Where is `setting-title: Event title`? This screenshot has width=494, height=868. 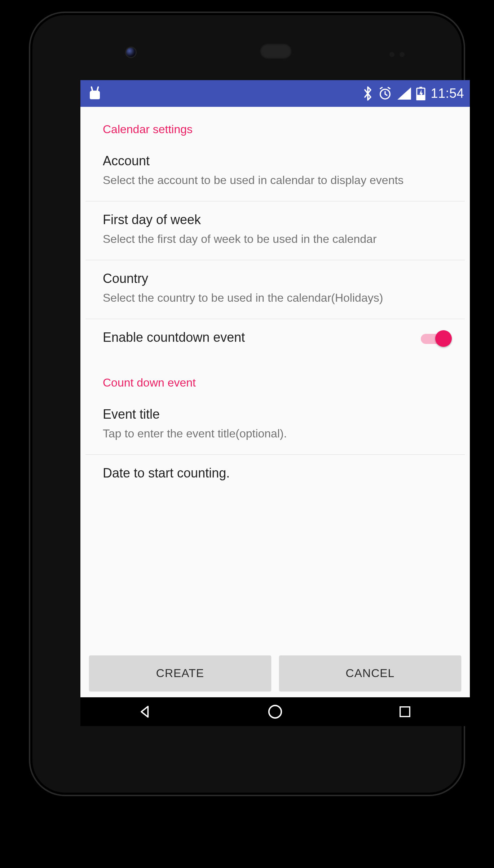
setting-title: Event title is located at coordinates (275, 414).